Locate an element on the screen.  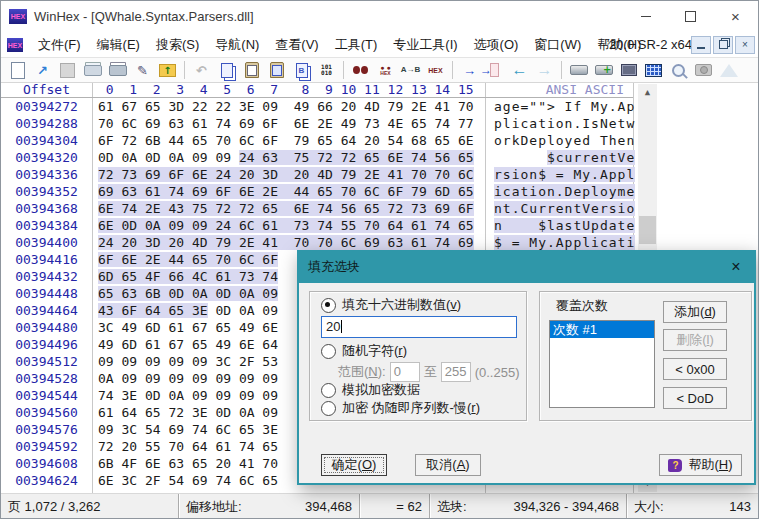
ram-editor-icon is located at coordinates (628, 70).